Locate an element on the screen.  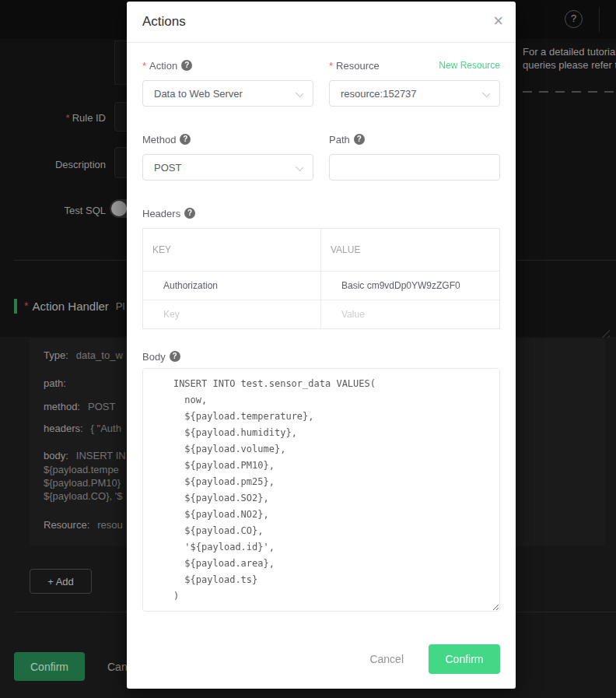
tutorial-hint-text: For a detailed tutorial queries please r… is located at coordinates (569, 58).